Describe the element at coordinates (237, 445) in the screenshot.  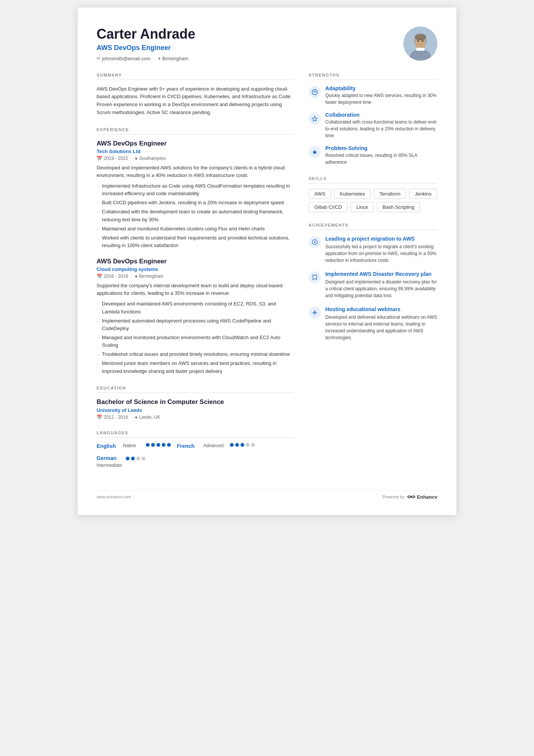
I see `dot-f2` at that location.